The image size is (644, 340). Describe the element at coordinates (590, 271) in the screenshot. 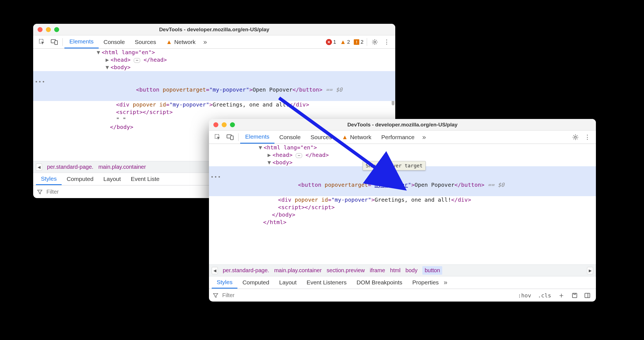

I see `crumb-right-arrow-icon: ▶` at that location.